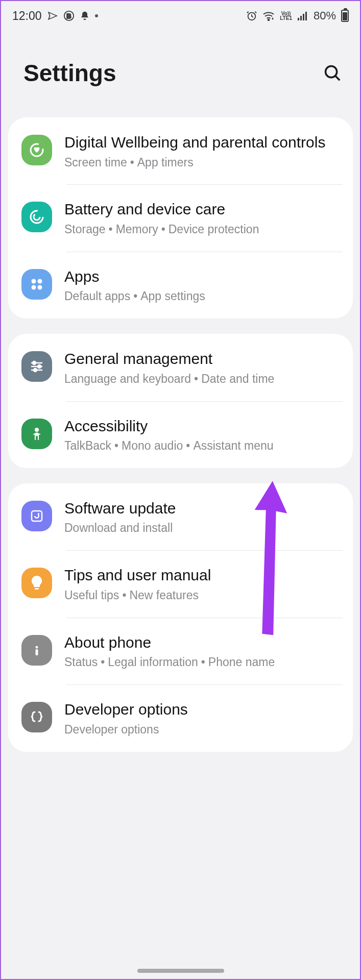 Image resolution: width=361 pixels, height=980 pixels. I want to click on item-title: General management, so click(203, 359).